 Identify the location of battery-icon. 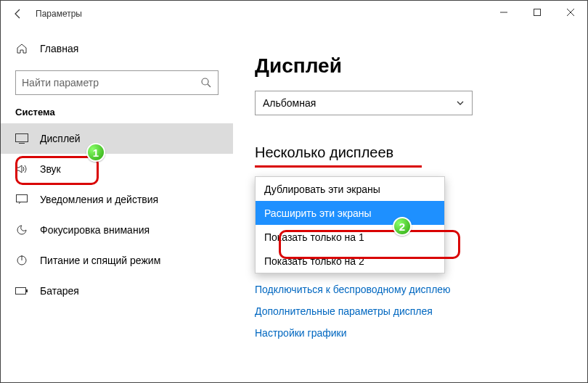
(22, 291).